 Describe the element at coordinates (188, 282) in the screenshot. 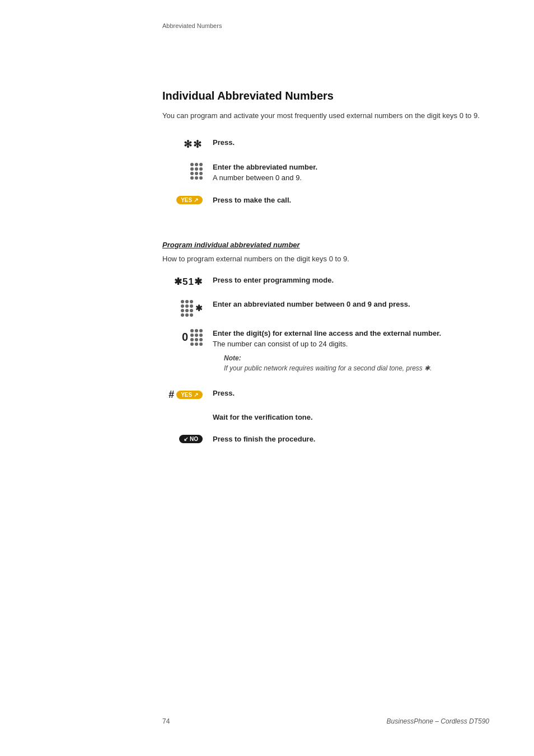

I see `star51star-icon: ✱51✱` at that location.